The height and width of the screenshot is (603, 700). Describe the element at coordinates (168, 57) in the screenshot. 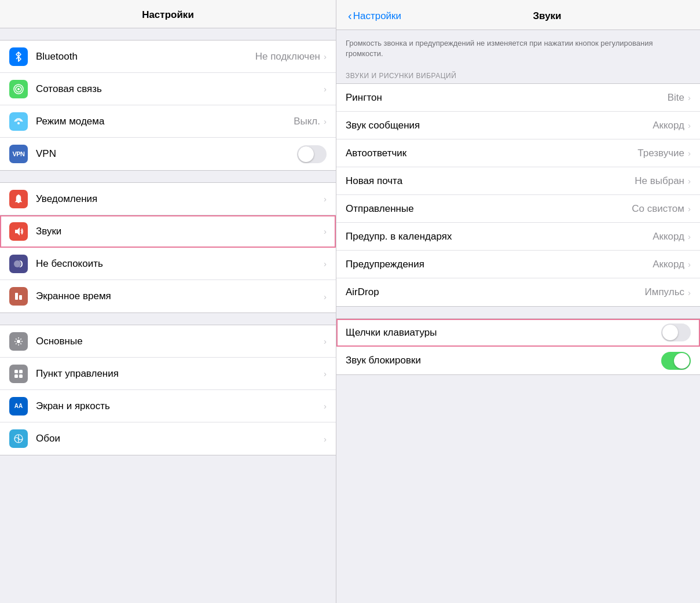

I see `bluetooth-row: Bluetooth Не подключен ›` at that location.